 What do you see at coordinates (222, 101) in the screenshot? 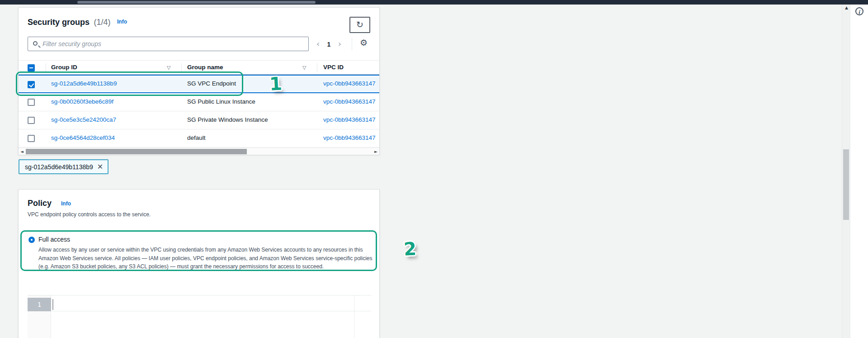
I see `group-name-cell: SG Public Linux Instance` at bounding box center [222, 101].